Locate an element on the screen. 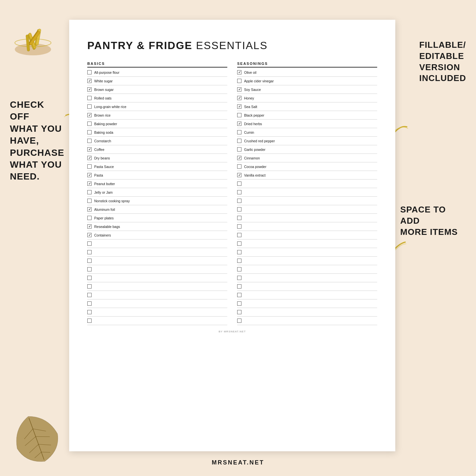 The image size is (476, 476). seasonings-item: Cinnamon is located at coordinates (307, 158).